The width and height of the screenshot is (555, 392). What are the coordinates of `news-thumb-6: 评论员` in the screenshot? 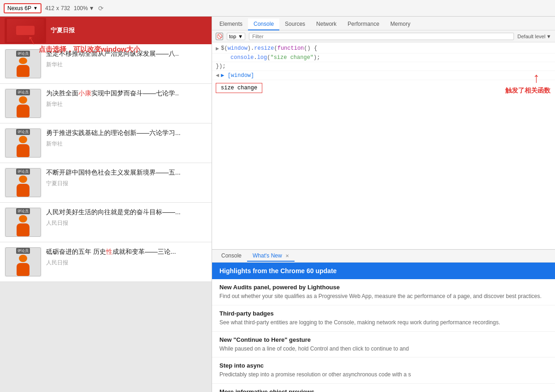 It's located at (23, 262).